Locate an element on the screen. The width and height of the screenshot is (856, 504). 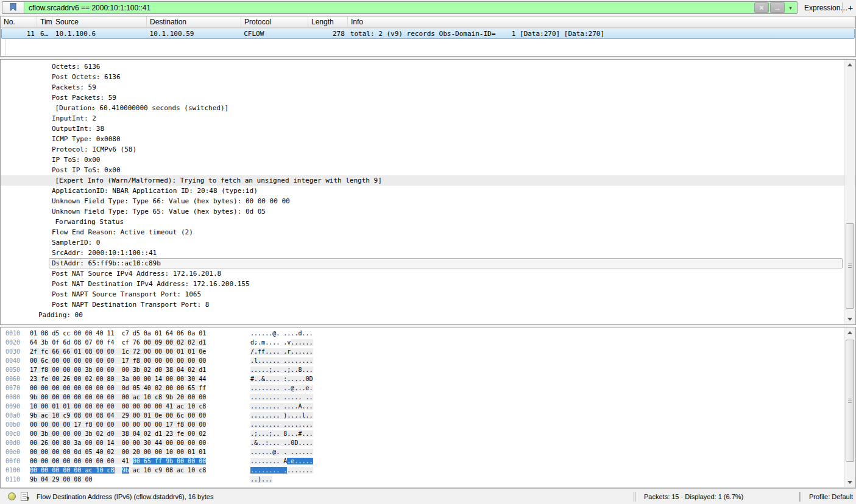
scroll-up-icon is located at coordinates (851, 65).